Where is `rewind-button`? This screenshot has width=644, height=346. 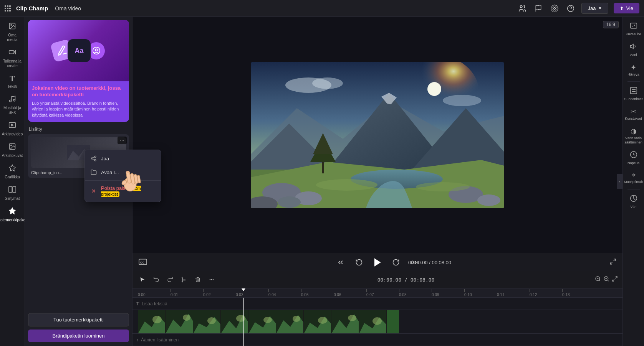 rewind-button is located at coordinates (359, 262).